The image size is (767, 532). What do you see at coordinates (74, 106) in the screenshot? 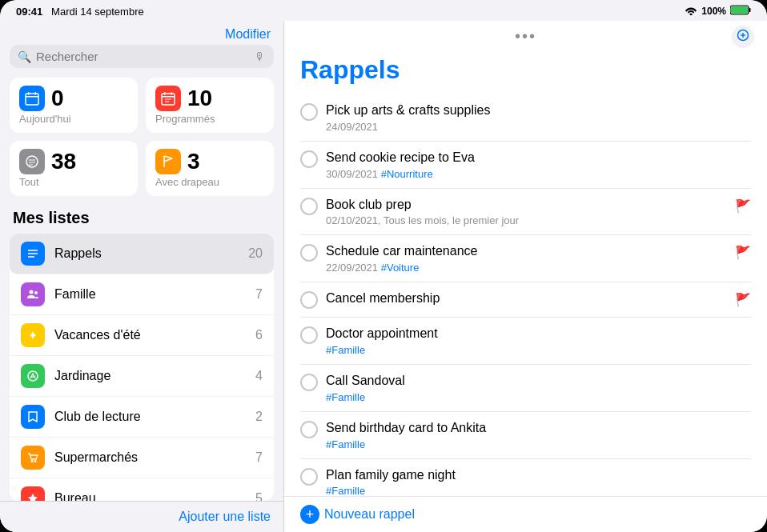
I see `widget-aujourd-hui: 0 Aujourd'hui` at bounding box center [74, 106].